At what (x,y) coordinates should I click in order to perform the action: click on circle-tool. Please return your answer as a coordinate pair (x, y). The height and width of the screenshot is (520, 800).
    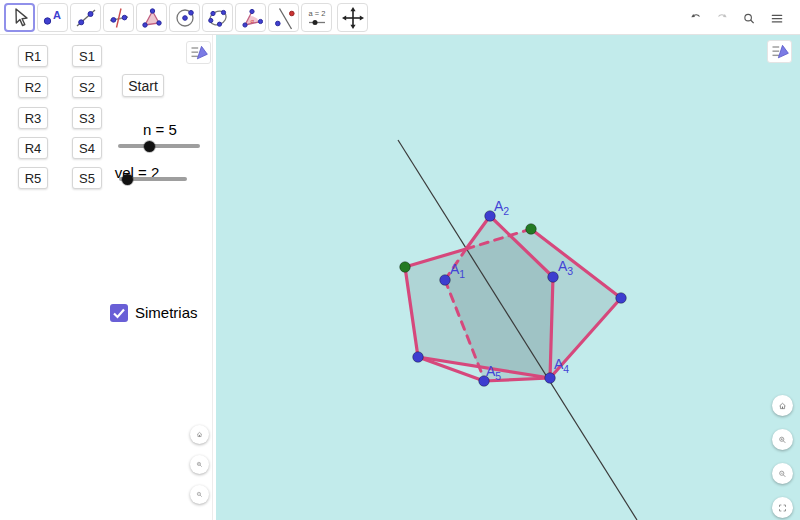
    Looking at the image, I should click on (184, 18).